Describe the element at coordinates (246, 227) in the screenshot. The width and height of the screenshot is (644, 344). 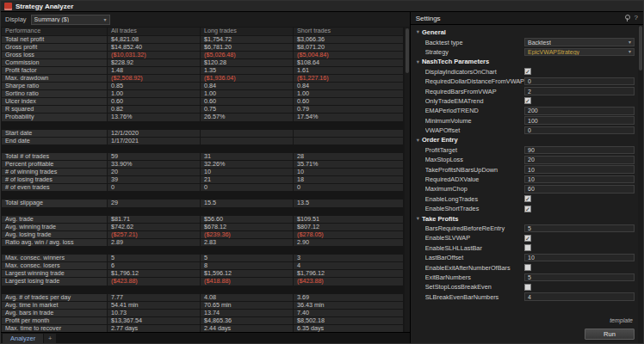
I see `cell-value: $678.12` at that location.